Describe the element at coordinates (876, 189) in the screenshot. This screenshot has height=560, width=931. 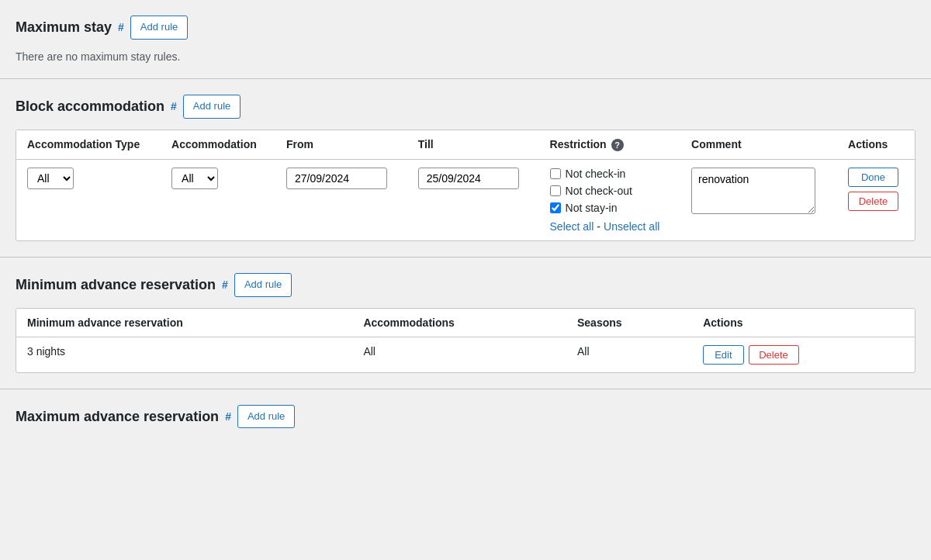
I see `action-buttons: Done Delete` at that location.